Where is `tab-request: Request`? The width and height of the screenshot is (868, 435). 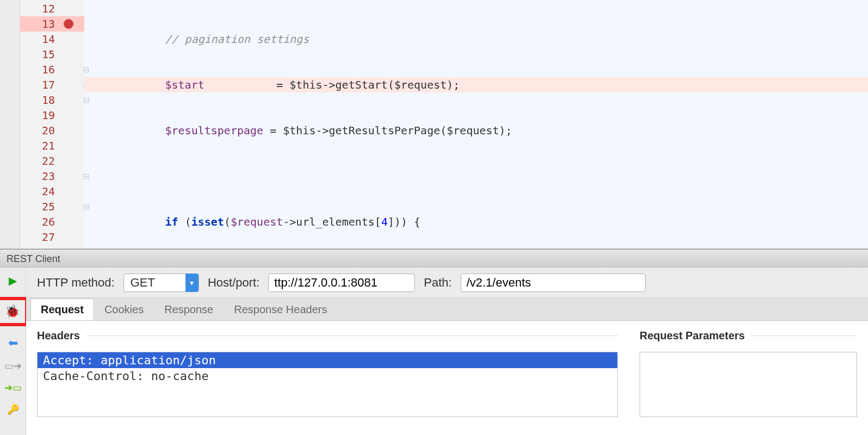
tab-request: Request is located at coordinates (62, 309).